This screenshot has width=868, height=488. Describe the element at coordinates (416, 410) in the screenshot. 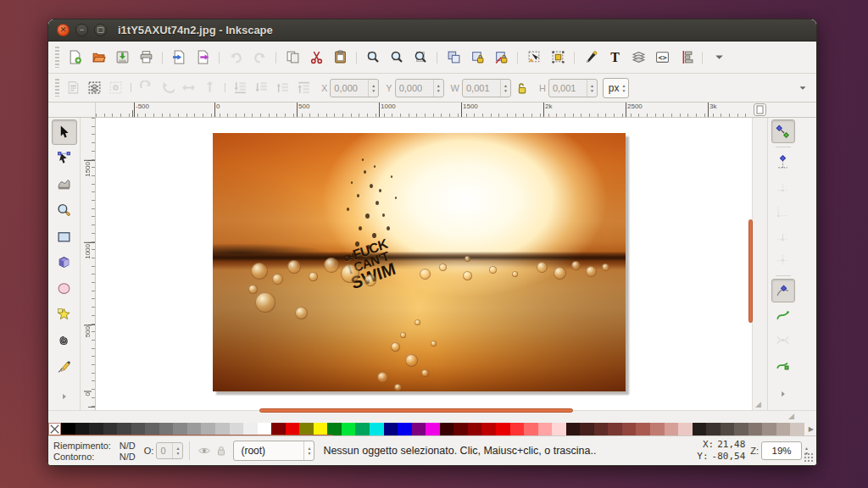

I see `horizontal-scrollbar-thumb` at that location.